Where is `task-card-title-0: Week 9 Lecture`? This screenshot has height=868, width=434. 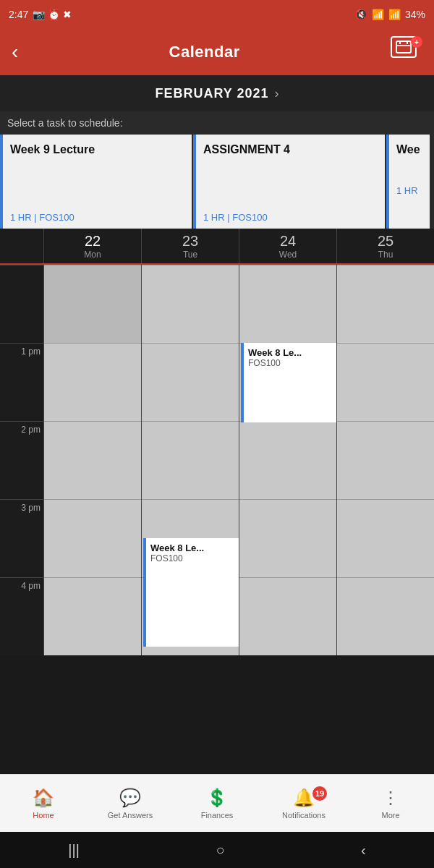 task-card-title-0: Week 9 Lecture is located at coordinates (97, 150).